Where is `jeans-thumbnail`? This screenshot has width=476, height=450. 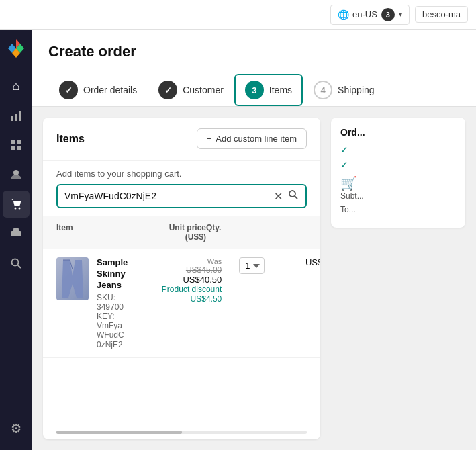
jeans-thumbnail is located at coordinates (73, 279).